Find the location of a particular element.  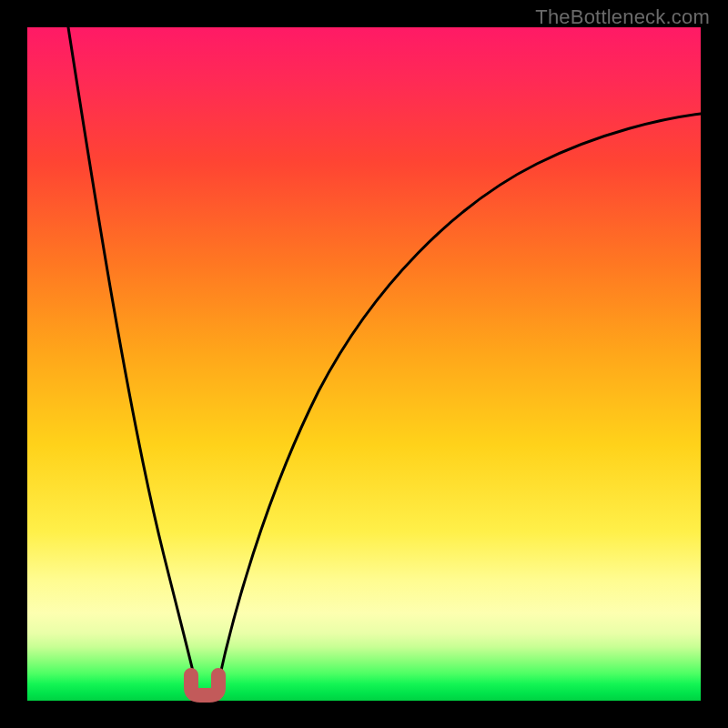

optimal-cusp-marker is located at coordinates (205, 685).